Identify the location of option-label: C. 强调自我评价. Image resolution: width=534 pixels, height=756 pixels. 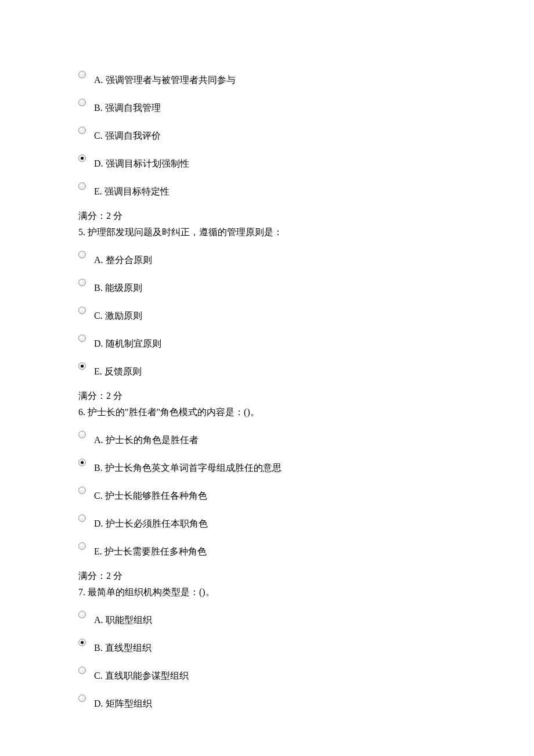
(128, 134).